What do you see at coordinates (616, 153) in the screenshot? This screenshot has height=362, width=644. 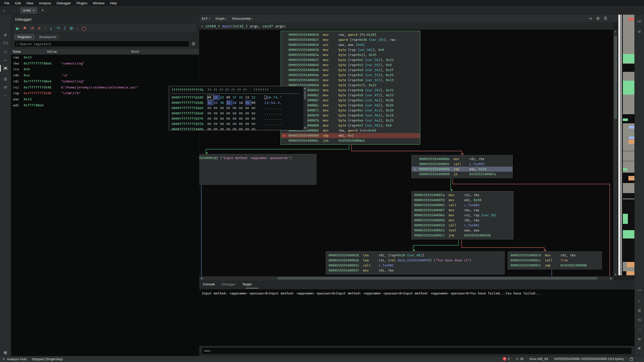 I see `graph-vertical-scrollbar: ▲ ▼` at bounding box center [616, 153].